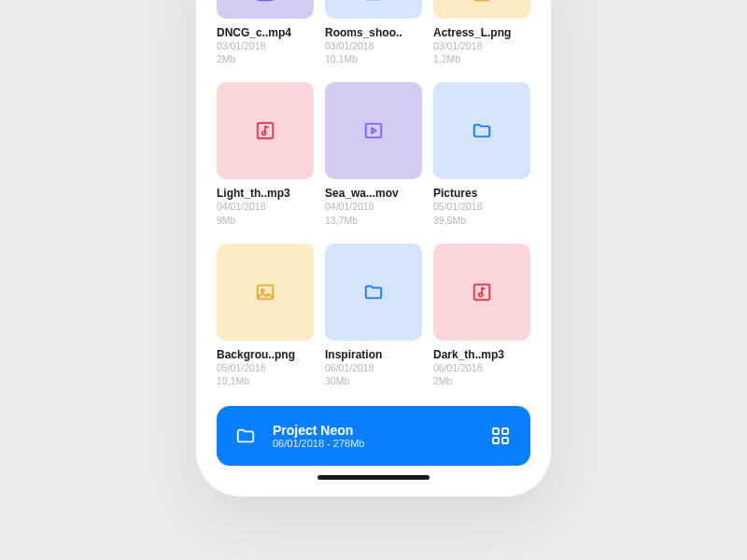 The image size is (747, 560). I want to click on file-name: DNCG_c..mp4, so click(265, 33).